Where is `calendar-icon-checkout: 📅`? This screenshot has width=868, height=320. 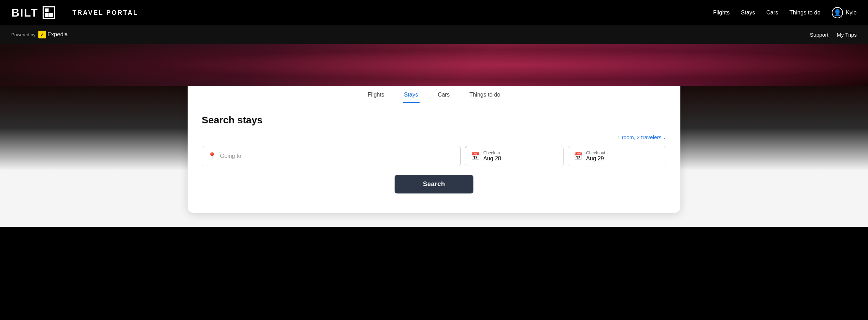 calendar-icon-checkout: 📅 is located at coordinates (578, 156).